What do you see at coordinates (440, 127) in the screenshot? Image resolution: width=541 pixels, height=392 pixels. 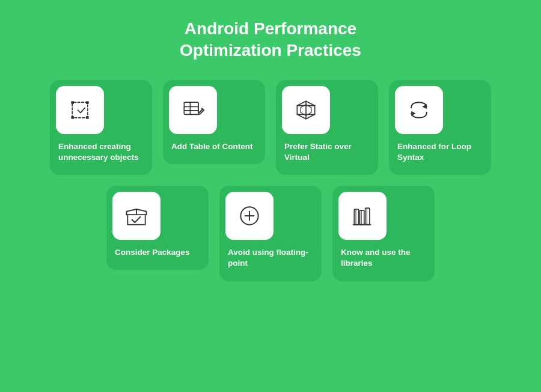 I see `card-body: Enhanced for Loop Syntax` at bounding box center [440, 127].